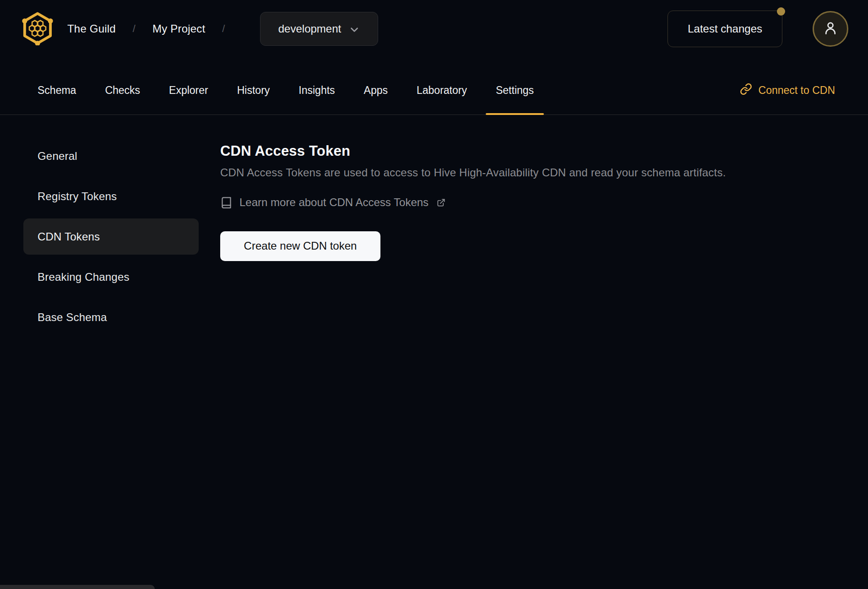 This screenshot has width=868, height=589. I want to click on book-icon, so click(226, 202).